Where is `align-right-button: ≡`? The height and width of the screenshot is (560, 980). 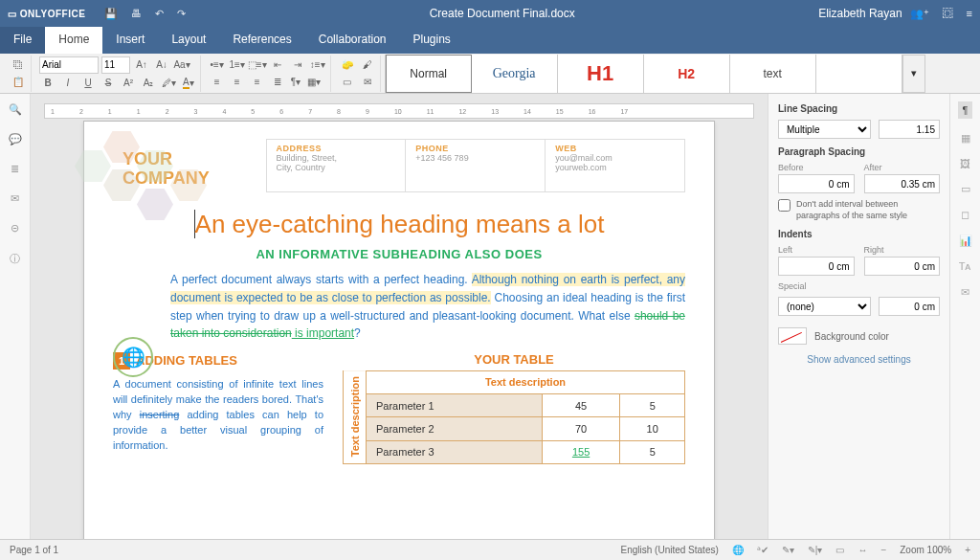 align-right-button: ≡ is located at coordinates (257, 82).